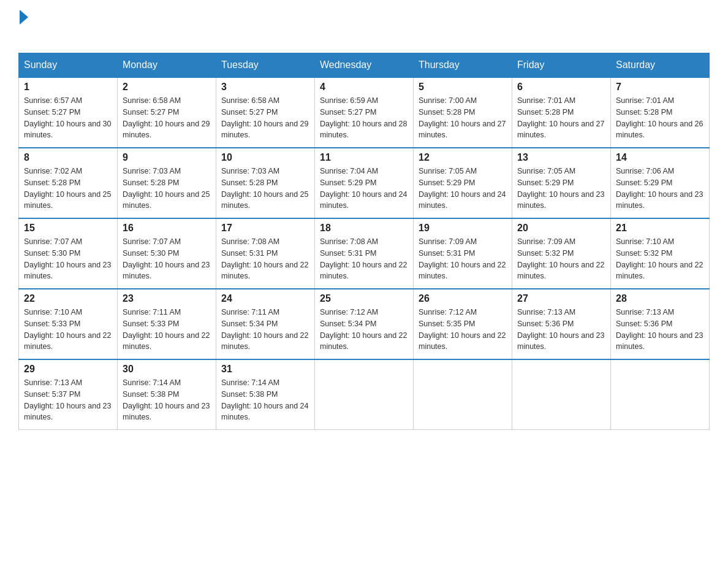  Describe the element at coordinates (69, 66) in the screenshot. I see `weekday-header-sunday: Sunday` at that location.